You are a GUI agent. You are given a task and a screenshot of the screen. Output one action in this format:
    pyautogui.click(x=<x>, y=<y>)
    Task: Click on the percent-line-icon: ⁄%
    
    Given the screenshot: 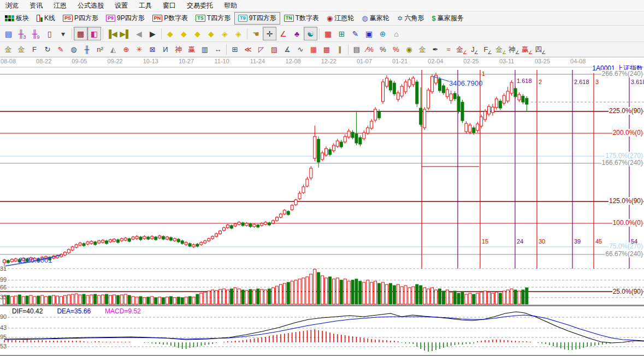 What is the action you would take?
    pyautogui.click(x=370, y=49)
    